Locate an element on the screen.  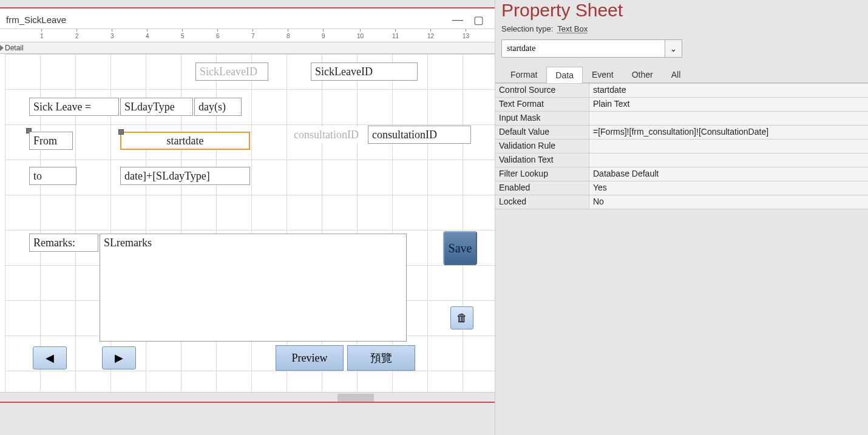
property-grid: Control SourcestartdateText FormatPlain … is located at coordinates (682, 146).